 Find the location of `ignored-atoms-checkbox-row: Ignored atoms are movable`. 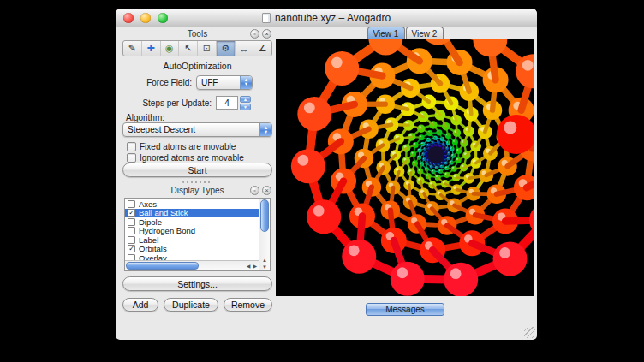

ignored-atoms-checkbox-row: Ignored atoms are movable is located at coordinates (185, 157).